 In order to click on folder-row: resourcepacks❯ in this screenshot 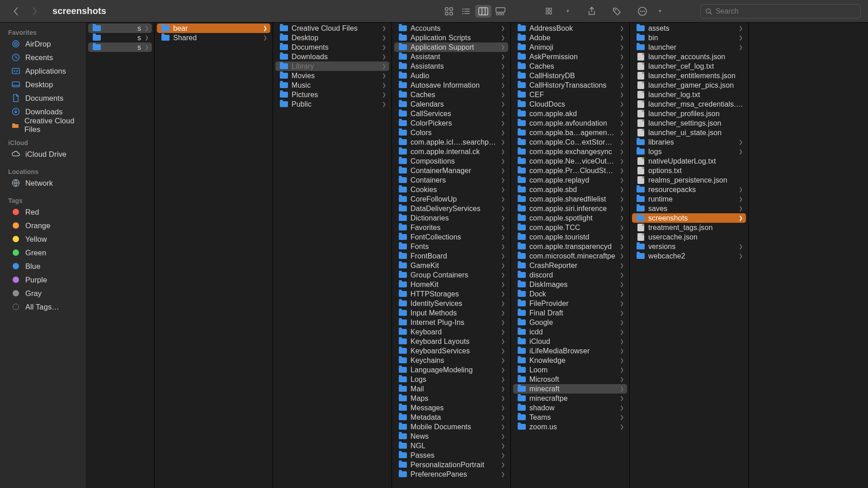, I will do `click(689, 190)`.